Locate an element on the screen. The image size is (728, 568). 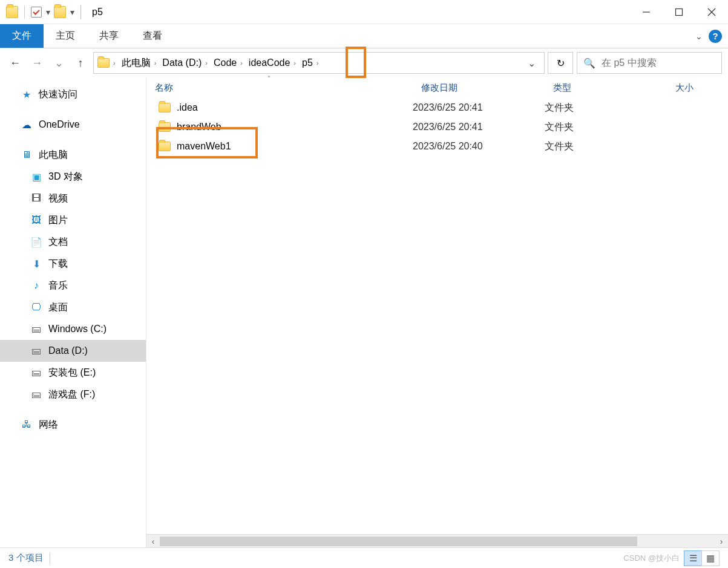
breadcrumb-label: 此电脑 is located at coordinates (136, 63).